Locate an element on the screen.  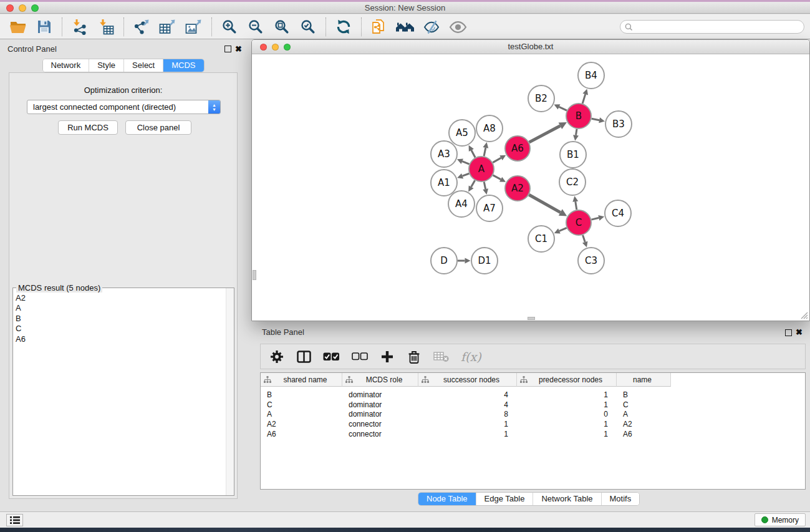
graph-node-C4: C4 is located at coordinates (618, 213).